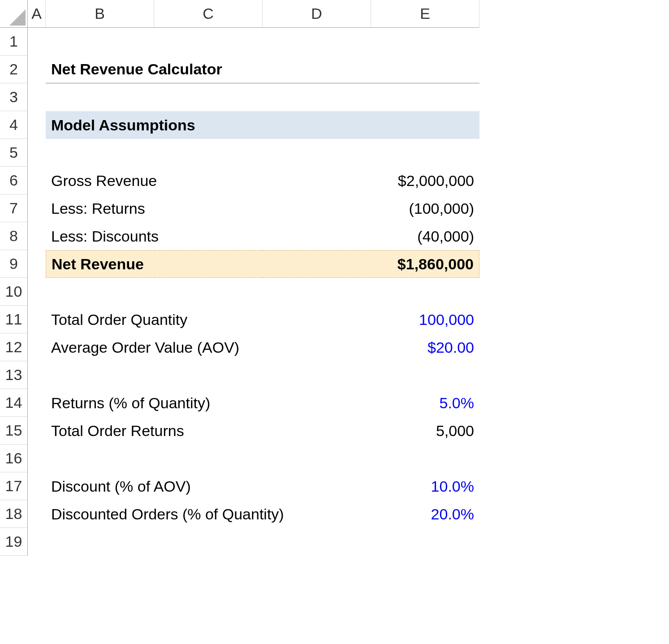 The image size is (669, 644). What do you see at coordinates (100, 153) in the screenshot?
I see `cell-B5` at bounding box center [100, 153].